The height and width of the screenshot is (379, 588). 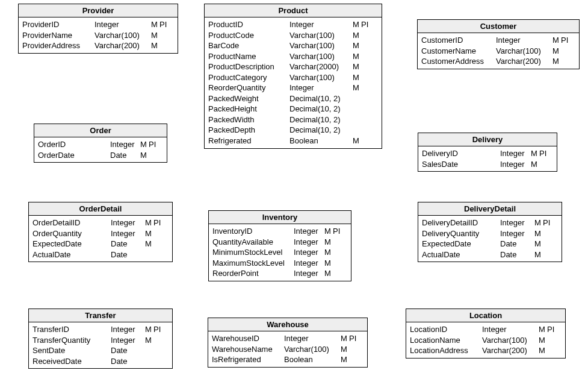 I want to click on attribute-row: ProductDescriptionVarchar(2000)M, so click(x=293, y=67).